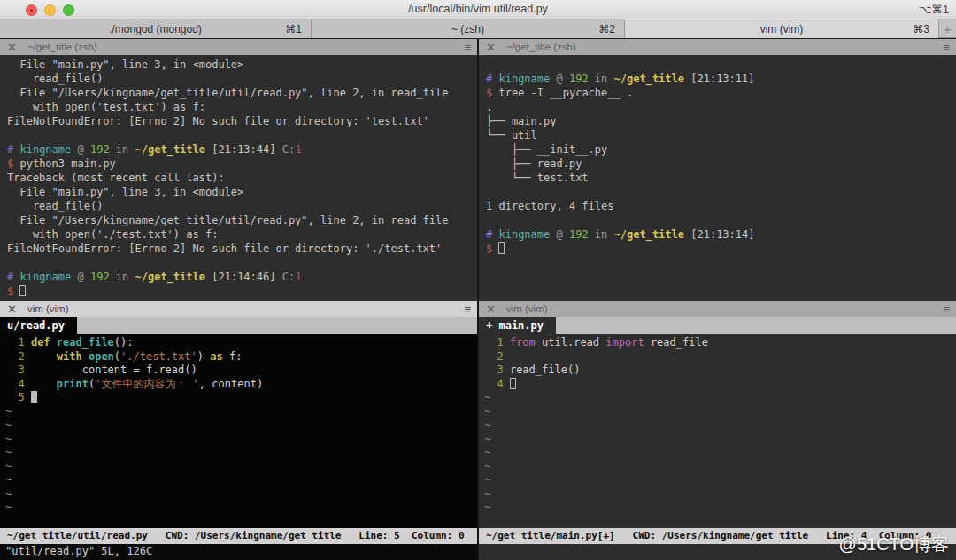 This screenshot has height=560, width=956. Describe the element at coordinates (721, 107) in the screenshot. I see `terminal-line: .` at that location.